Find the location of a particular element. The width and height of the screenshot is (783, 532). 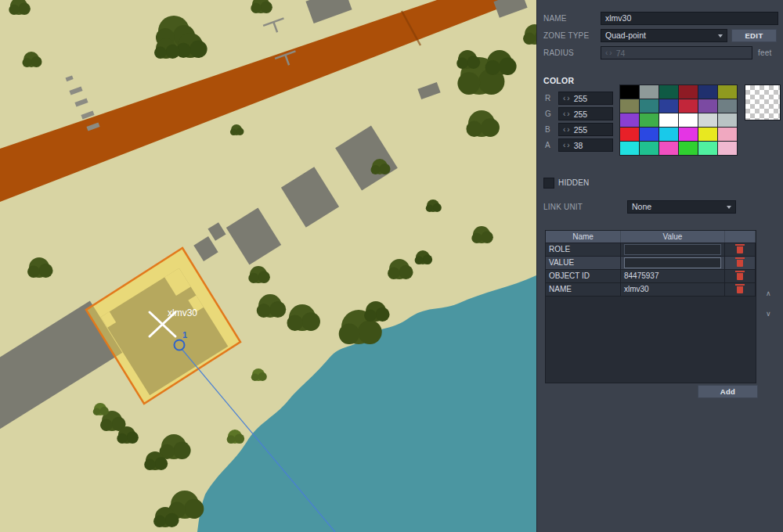

scroll-down-icon: ∨ is located at coordinates (769, 314).